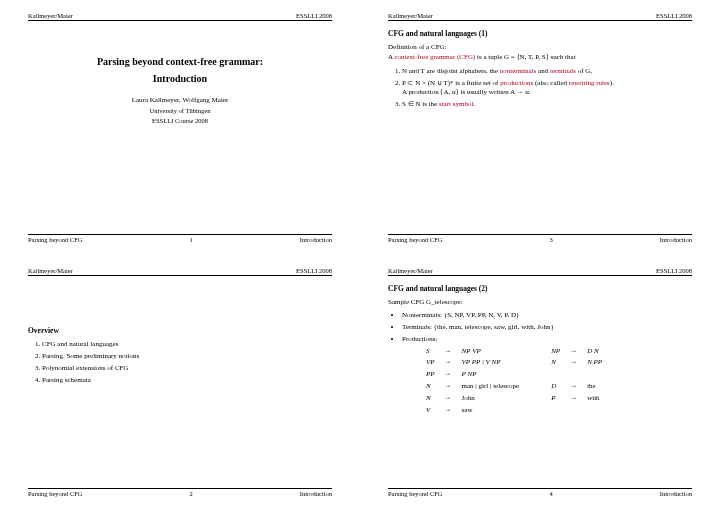 This screenshot has width=720, height=509. I want to click on footer: Parsing beyond CFG 4 Introduction, so click(540, 492).